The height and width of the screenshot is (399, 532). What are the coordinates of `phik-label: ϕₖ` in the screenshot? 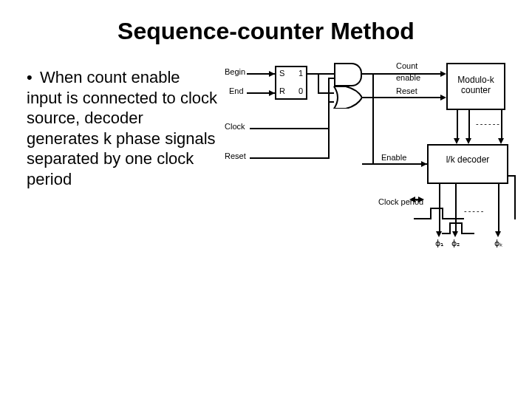 It's located at (499, 244).